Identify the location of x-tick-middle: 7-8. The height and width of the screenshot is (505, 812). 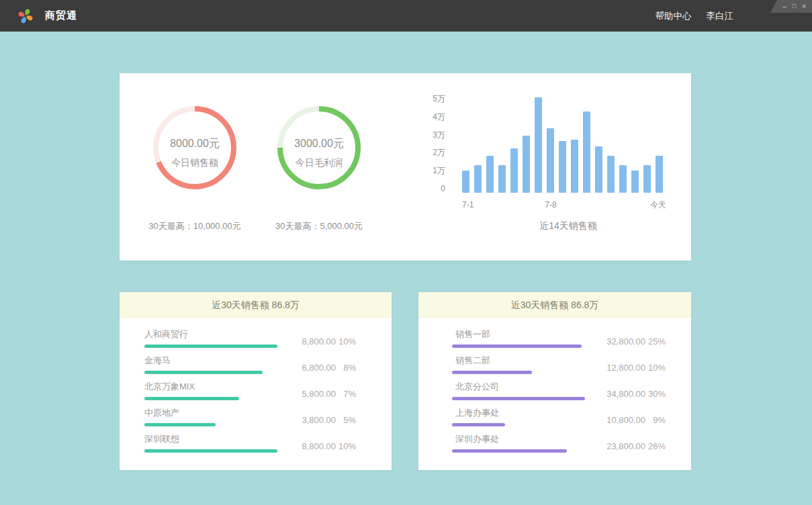
(551, 205).